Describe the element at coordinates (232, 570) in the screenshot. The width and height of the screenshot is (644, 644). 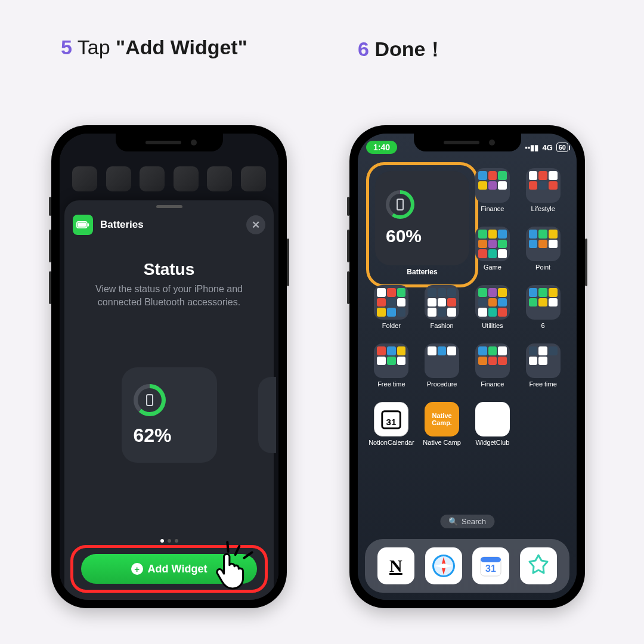
I see `pointer-hand-icon` at that location.